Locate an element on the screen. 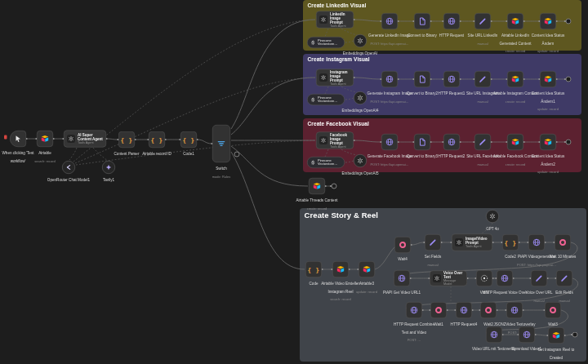 The image size is (588, 364). node-st_json is located at coordinates (514, 310).